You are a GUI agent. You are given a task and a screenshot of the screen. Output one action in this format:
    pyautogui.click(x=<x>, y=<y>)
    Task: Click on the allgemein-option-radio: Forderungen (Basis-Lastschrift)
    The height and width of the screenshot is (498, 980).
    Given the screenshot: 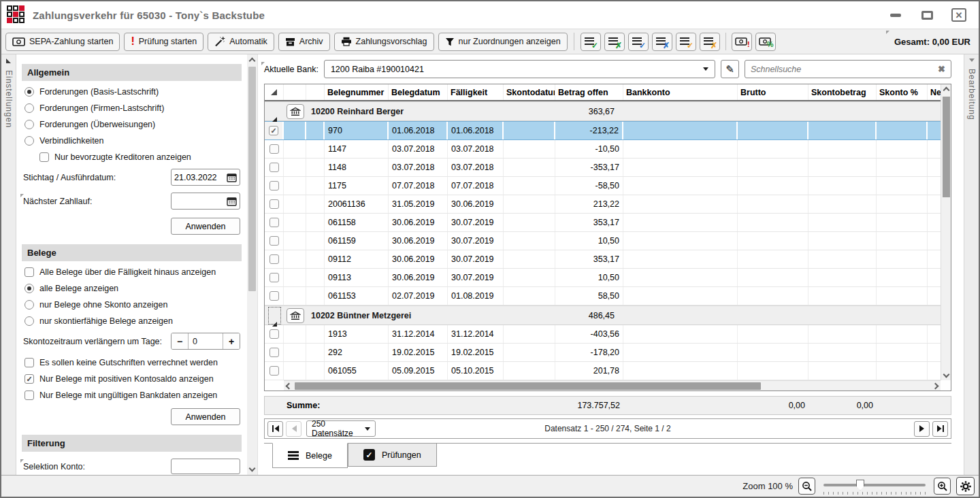 What is the action you would take?
    pyautogui.click(x=133, y=92)
    